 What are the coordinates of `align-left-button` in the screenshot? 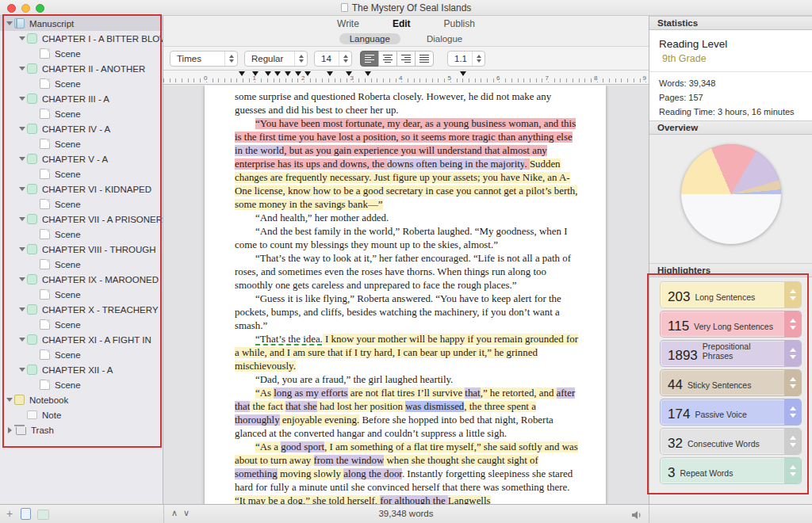 It's located at (370, 59).